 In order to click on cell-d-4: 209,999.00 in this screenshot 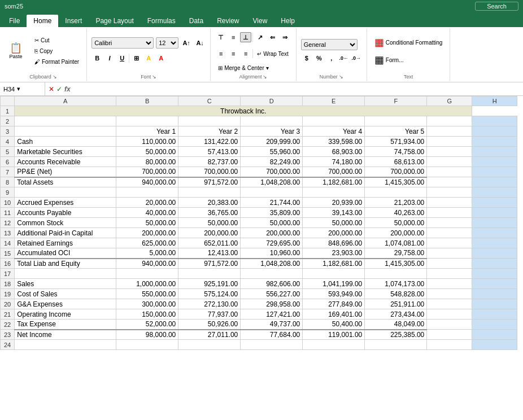, I will do `click(272, 142)`.